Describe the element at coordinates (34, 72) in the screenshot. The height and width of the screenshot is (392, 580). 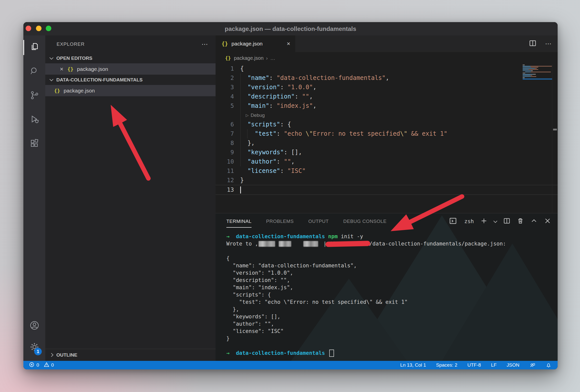
I see `activity-search` at that location.